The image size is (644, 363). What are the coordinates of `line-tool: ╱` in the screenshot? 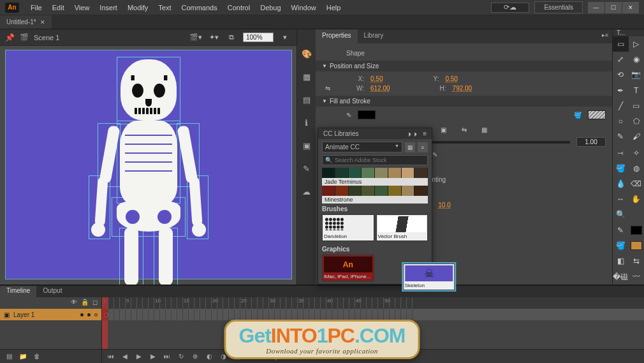 It's located at (621, 106).